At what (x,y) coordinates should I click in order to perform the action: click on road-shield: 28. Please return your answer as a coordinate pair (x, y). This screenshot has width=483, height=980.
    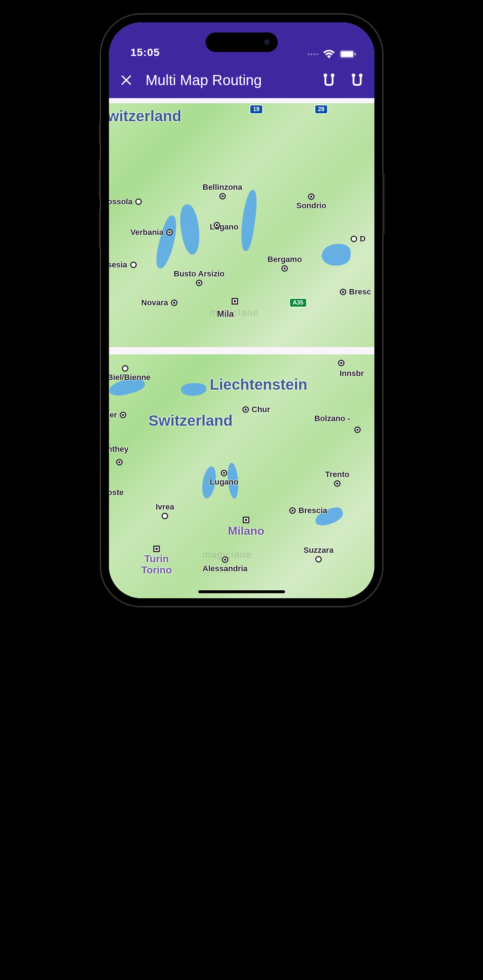
    Looking at the image, I should click on (321, 110).